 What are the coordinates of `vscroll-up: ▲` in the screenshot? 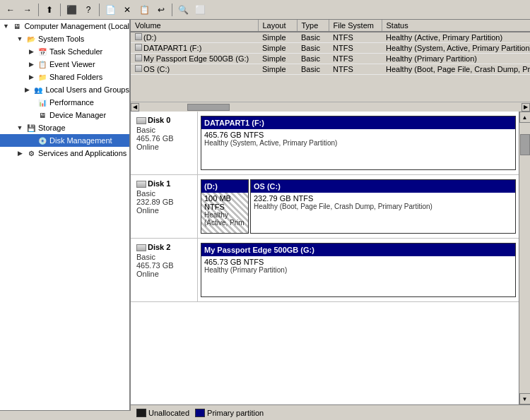 It's located at (525, 117).